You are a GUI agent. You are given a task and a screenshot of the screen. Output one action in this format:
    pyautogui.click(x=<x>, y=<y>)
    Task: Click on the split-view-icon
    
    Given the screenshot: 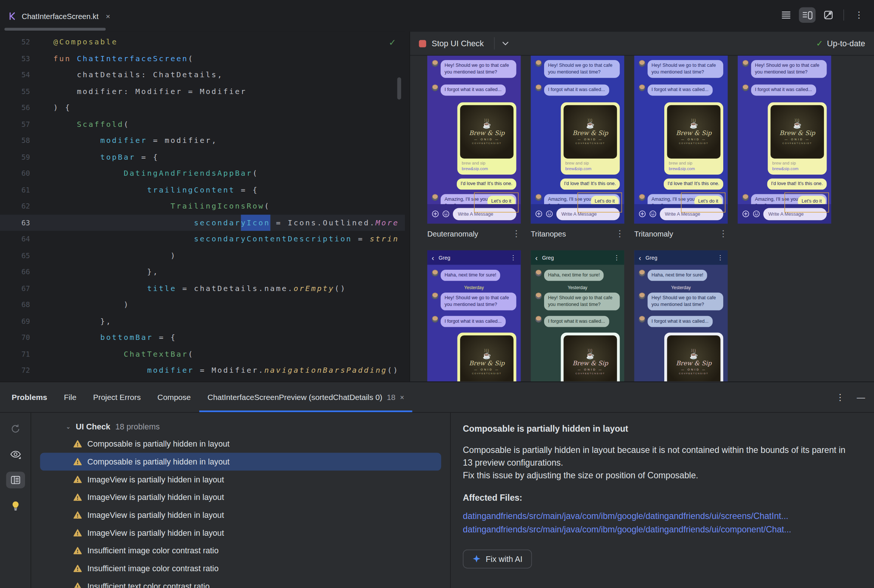 What is the action you would take?
    pyautogui.click(x=807, y=15)
    